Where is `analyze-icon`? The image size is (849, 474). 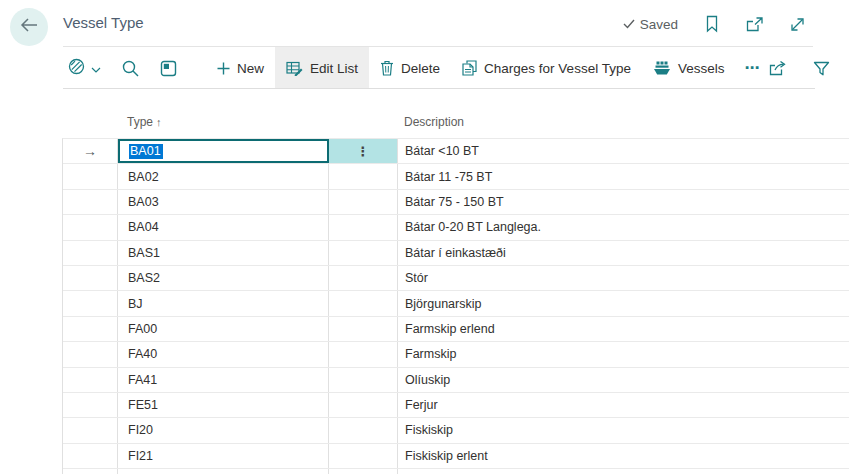 analyze-icon is located at coordinates (168, 68).